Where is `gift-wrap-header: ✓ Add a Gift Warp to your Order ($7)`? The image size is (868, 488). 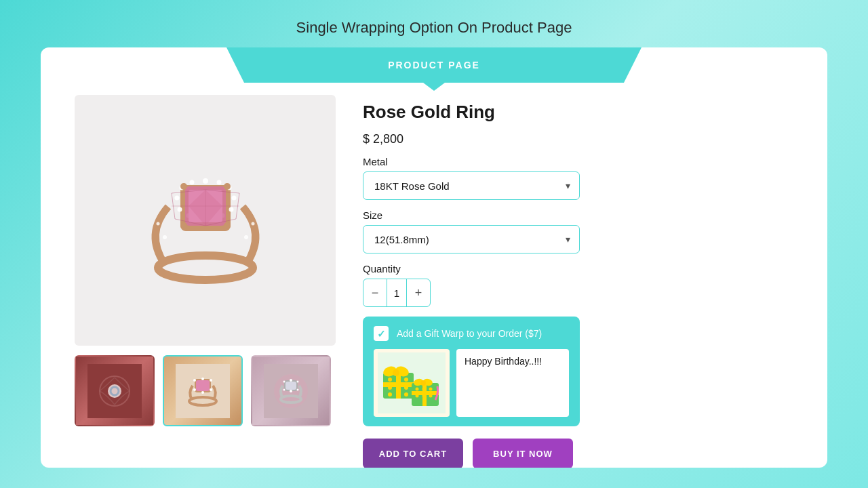
gift-wrap-header: ✓ Add a Gift Warp to your Order ($7) is located at coordinates (471, 333).